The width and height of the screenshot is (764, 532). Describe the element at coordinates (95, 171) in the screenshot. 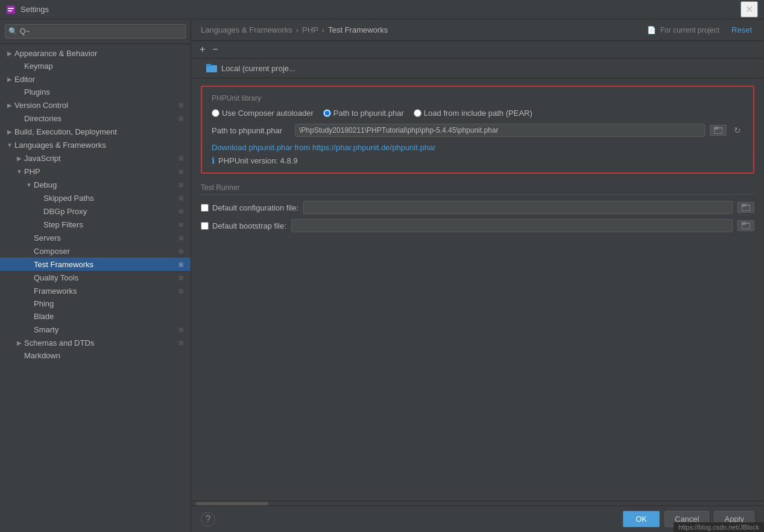

I see `sidebar-item-php: ▼ PHP ⊞` at that location.